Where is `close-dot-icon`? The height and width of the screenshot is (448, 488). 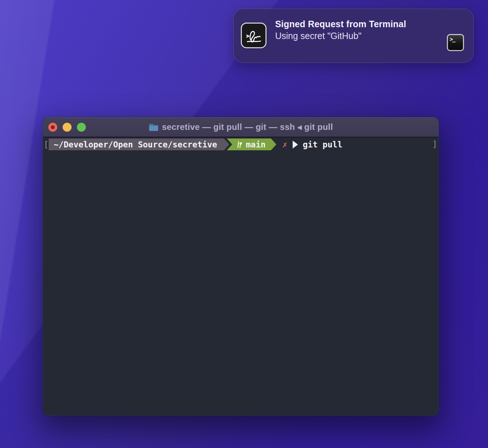 close-dot-icon is located at coordinates (53, 127).